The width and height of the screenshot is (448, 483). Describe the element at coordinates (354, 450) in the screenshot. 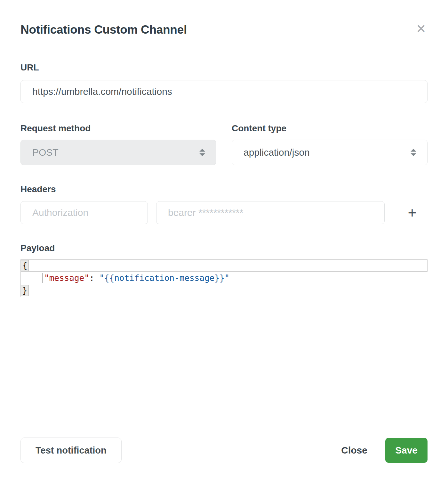

I see `close-button: Close` at that location.